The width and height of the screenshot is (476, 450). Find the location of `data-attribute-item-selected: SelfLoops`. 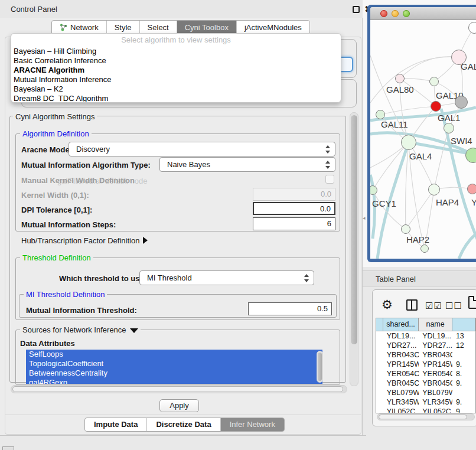

data-attribute-item-selected: SelfLoops is located at coordinates (174, 354).